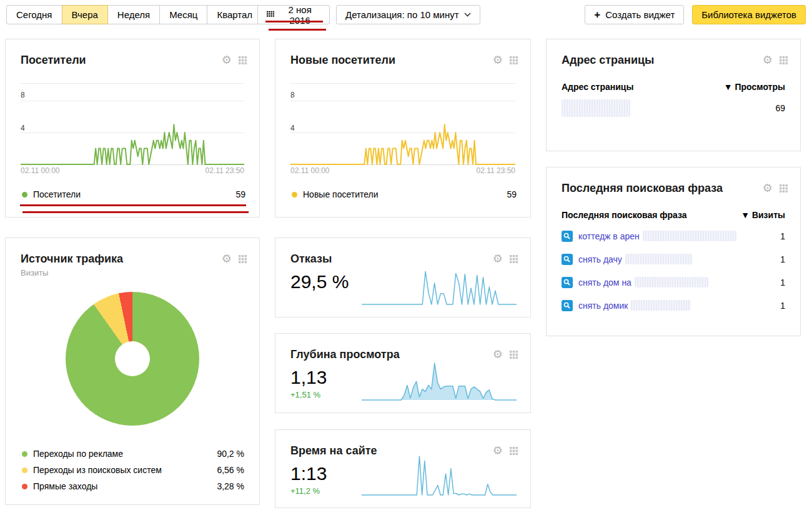  What do you see at coordinates (673, 60) in the screenshot?
I see `widget-title: Адрес страницы` at bounding box center [673, 60].